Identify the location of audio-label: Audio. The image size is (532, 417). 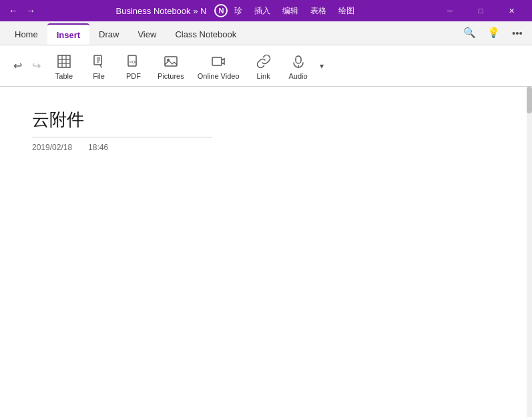
(298, 76).